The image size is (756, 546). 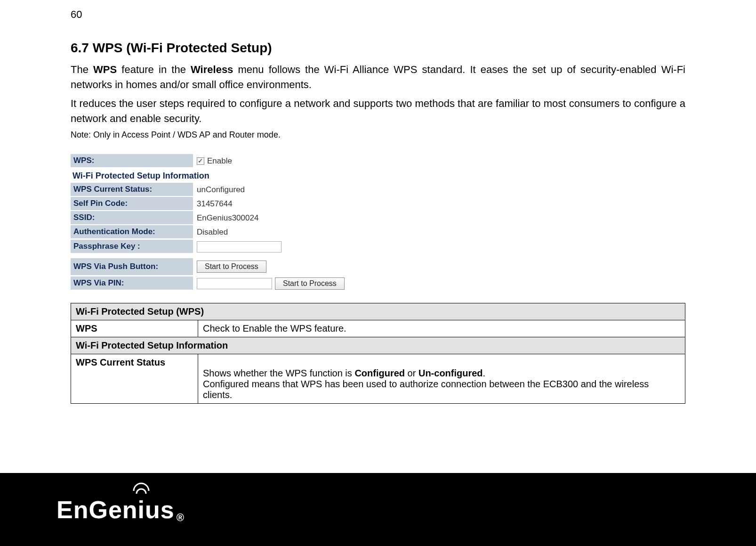 What do you see at coordinates (212, 70) in the screenshot?
I see `para1-bold-wireless: Wireless` at bounding box center [212, 70].